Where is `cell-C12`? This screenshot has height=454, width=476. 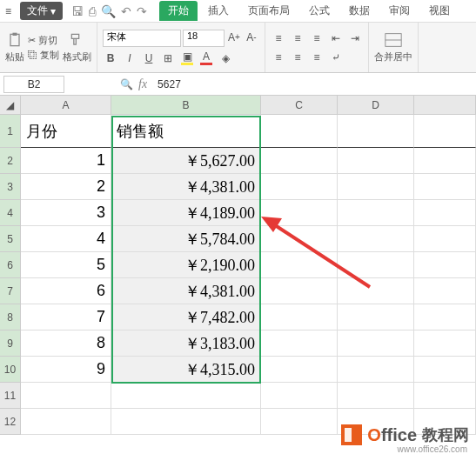 cell-C12 is located at coordinates (299, 422).